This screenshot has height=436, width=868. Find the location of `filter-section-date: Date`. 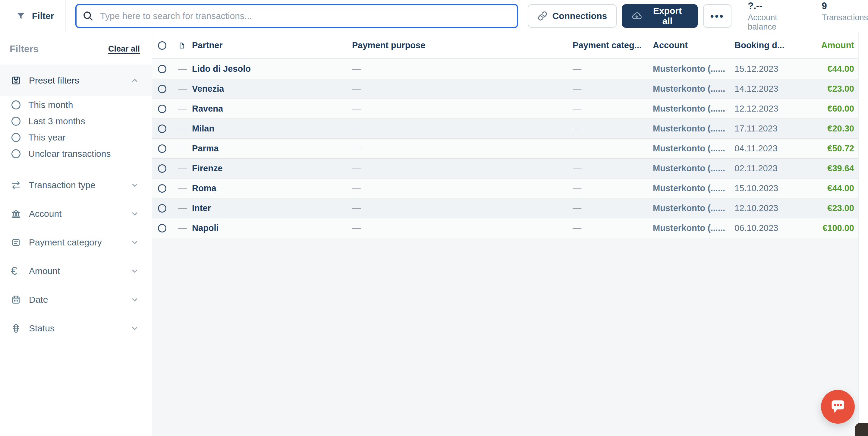

filter-section-date: Date is located at coordinates (76, 299).